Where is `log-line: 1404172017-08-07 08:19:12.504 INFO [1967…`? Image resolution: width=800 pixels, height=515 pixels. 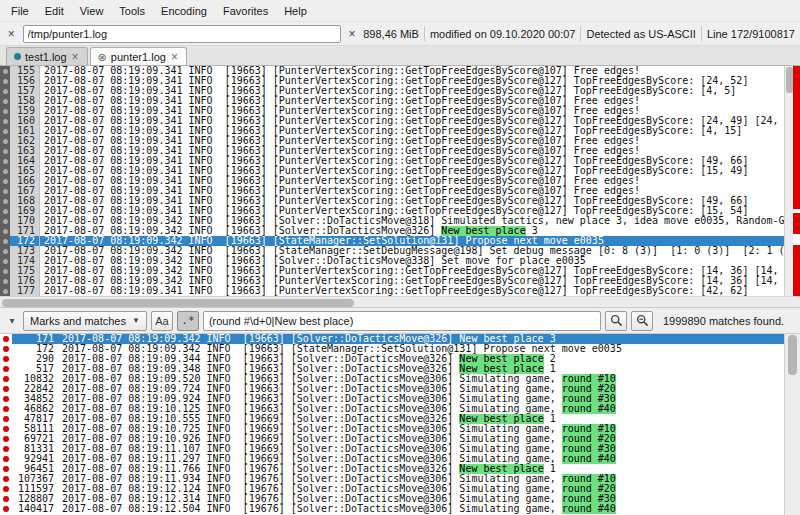 log-line: 1404172017-08-07 08:19:12.504 INFO [1967… is located at coordinates (392, 509).